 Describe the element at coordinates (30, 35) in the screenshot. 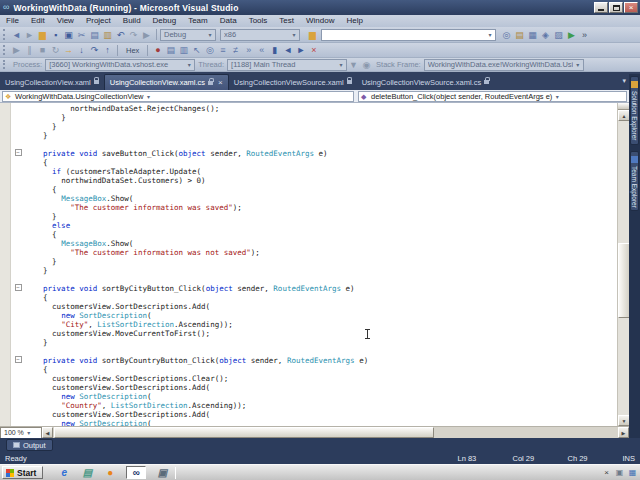

I see `navigate-forward-icon: ►` at that location.